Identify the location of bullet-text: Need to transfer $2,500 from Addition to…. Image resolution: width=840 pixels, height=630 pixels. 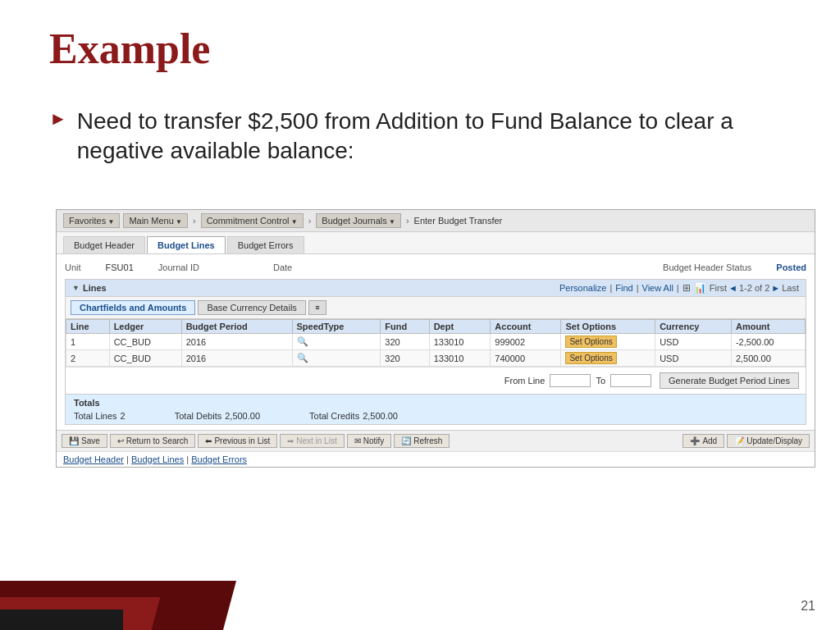
(434, 136).